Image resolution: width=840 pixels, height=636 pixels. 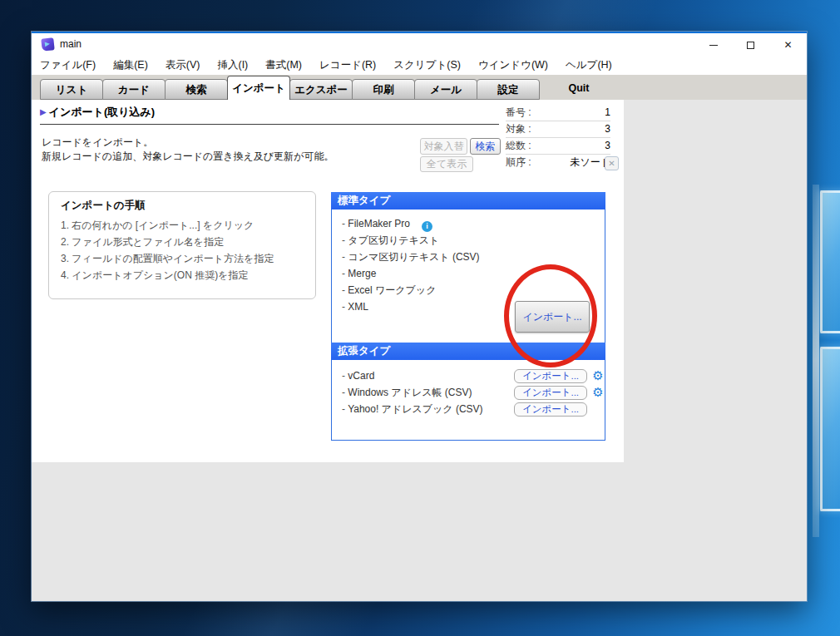 I want to click on stat-row-found: 対象 : 3, so click(x=558, y=130).